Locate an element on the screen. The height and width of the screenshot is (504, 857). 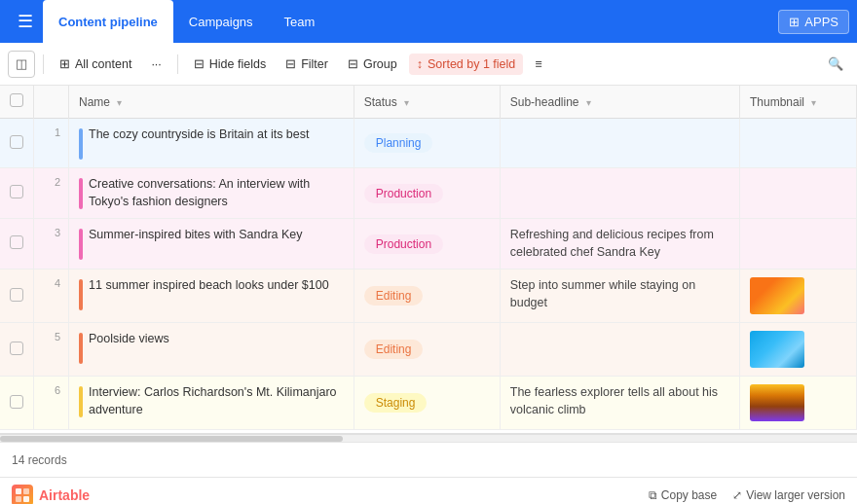
menu-icon: ☰ is located at coordinates (25, 21).